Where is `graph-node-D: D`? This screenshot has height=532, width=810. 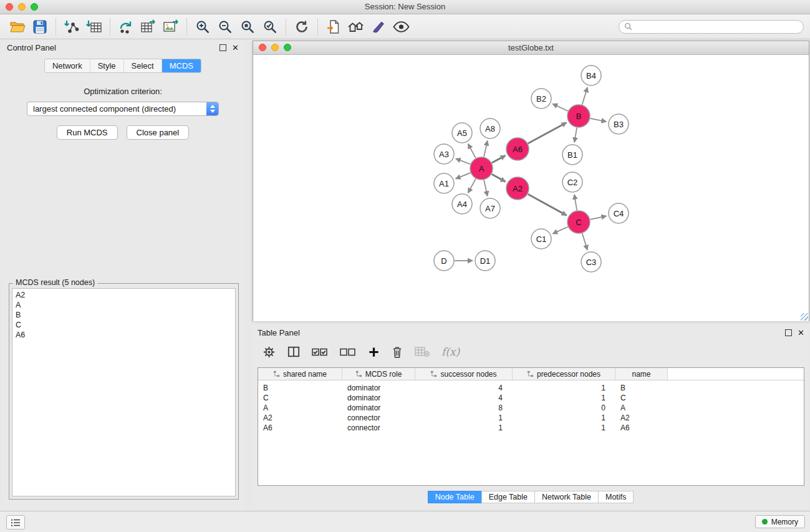
graph-node-D: D is located at coordinates (444, 261).